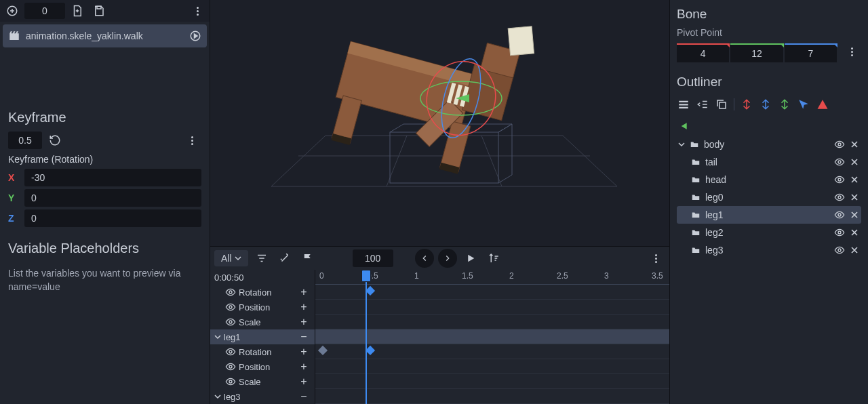 Image resolution: width=868 pixels, height=404 pixels. I want to click on animation-item: animation.skele_yaklin.walk, so click(104, 36).